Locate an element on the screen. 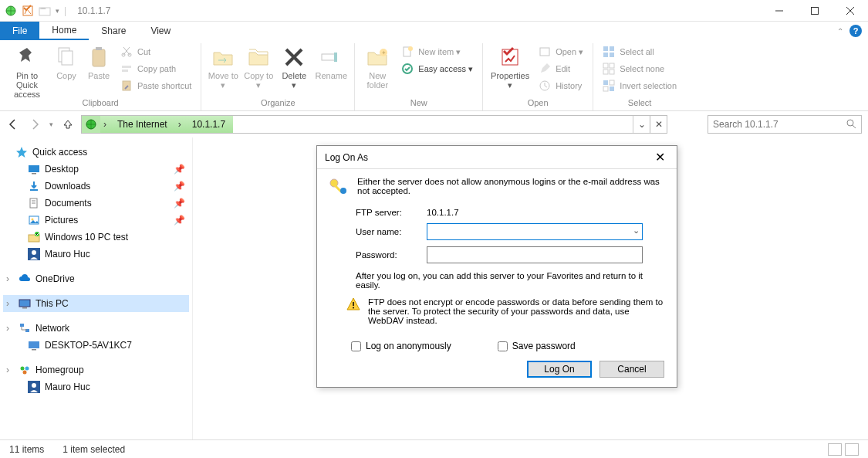 The height and width of the screenshot is (458, 868). move-to-button: Move to ▾ is located at coordinates (223, 70).